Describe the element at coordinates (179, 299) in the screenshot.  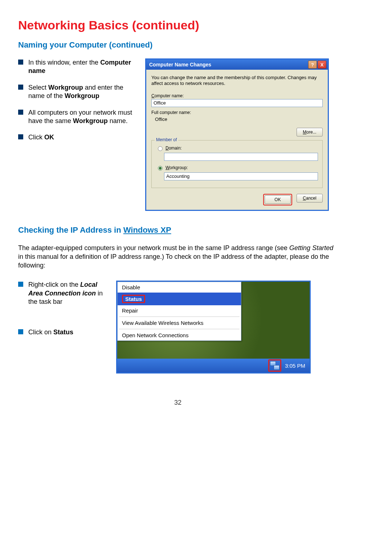
I see `ctx-status: Status` at that location.